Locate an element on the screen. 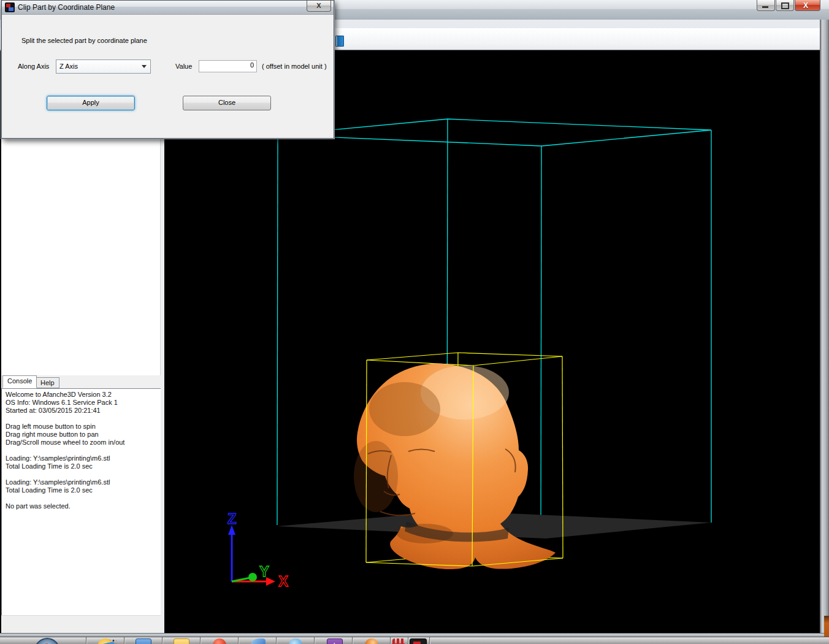 The image size is (829, 644). background-app-sliver is located at coordinates (827, 626).